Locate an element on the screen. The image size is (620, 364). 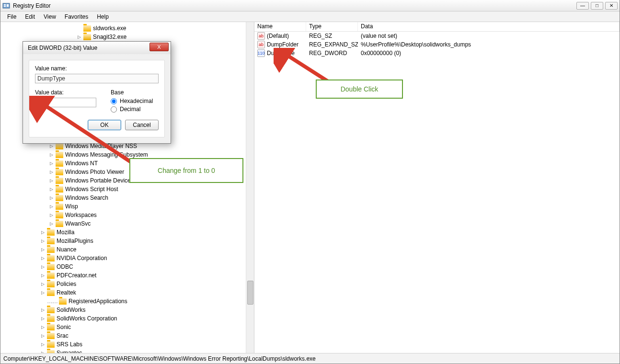
tree-item: ▷PDFCreator.net is located at coordinates (129, 275).